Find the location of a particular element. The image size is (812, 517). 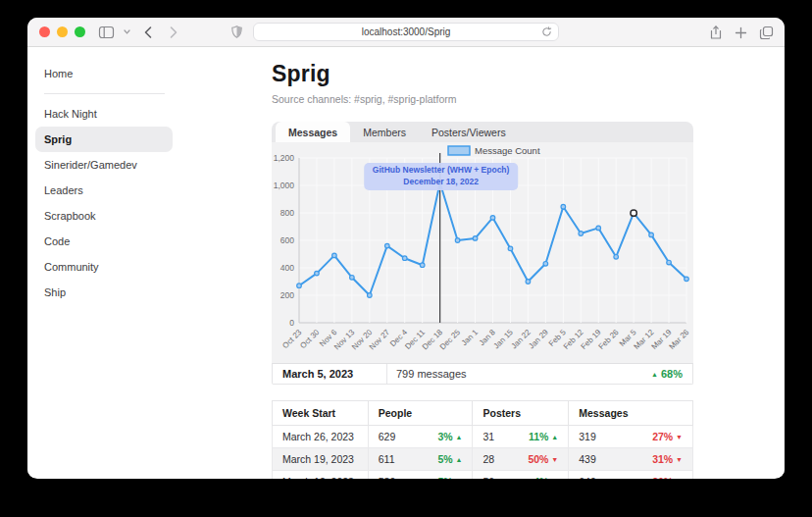

sidebar-item-scrapbook: Scrapbook is located at coordinates (96, 216).